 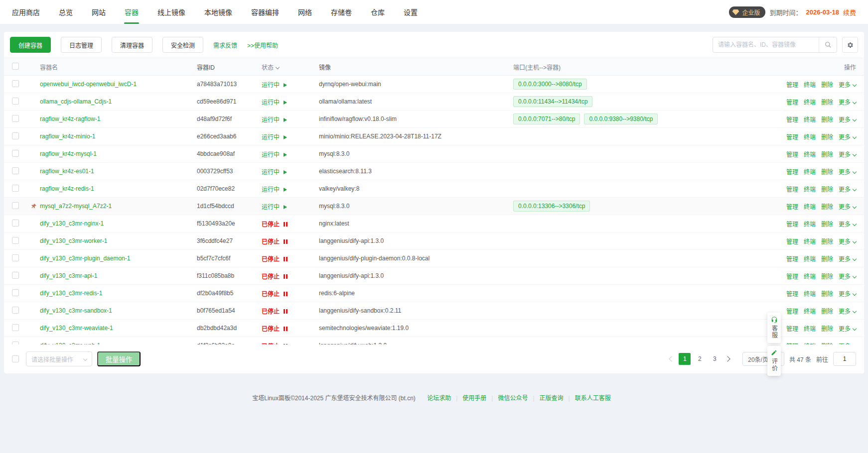 I want to click on enterprise-badge: 企业版, so click(x=747, y=12).